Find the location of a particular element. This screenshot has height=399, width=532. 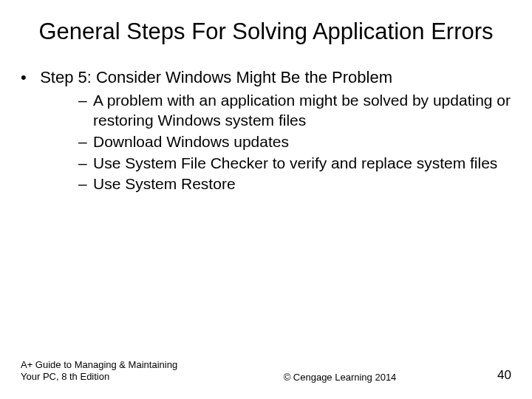

sub-bullet-item: A problem with an application might be s… is located at coordinates (295, 111).